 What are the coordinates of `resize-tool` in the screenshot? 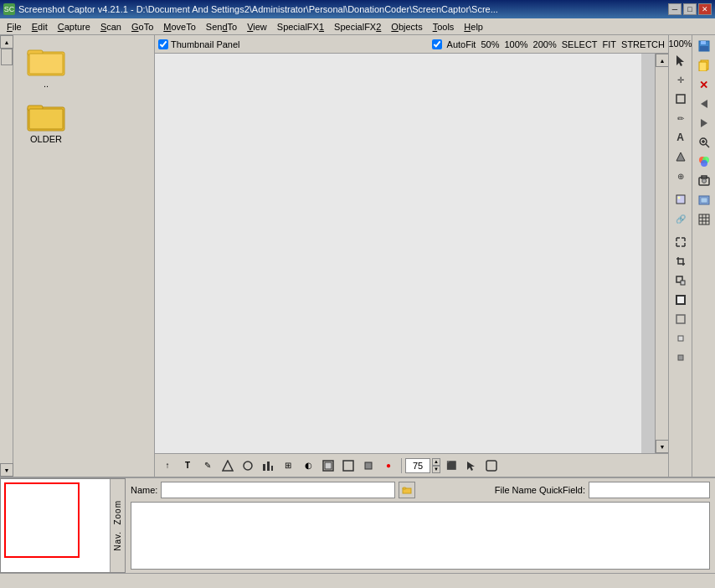 It's located at (681, 281).